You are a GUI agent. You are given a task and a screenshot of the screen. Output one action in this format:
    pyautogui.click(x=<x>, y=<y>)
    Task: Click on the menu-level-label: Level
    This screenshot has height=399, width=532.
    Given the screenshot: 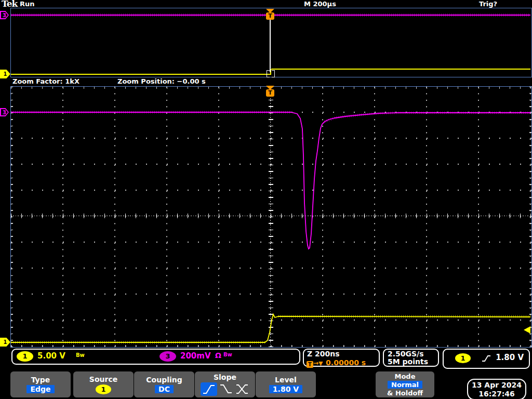 What is the action you would take?
    pyautogui.click(x=286, y=380)
    